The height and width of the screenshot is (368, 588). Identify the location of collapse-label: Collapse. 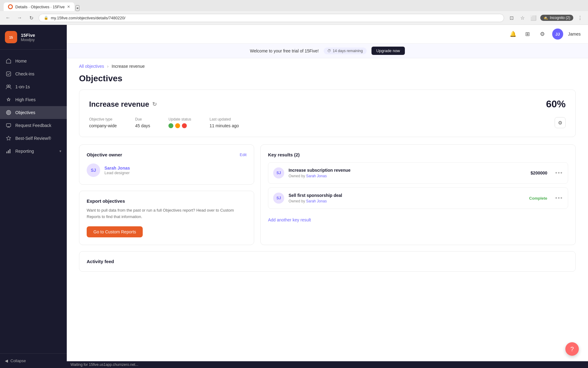
(18, 361).